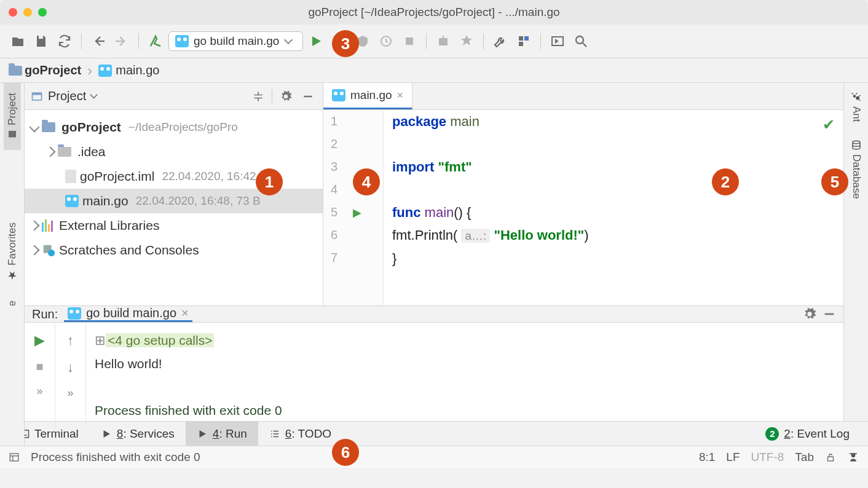  Describe the element at coordinates (173, 250) in the screenshot. I see `tree-scratches: Scratches and Consoles` at that location.